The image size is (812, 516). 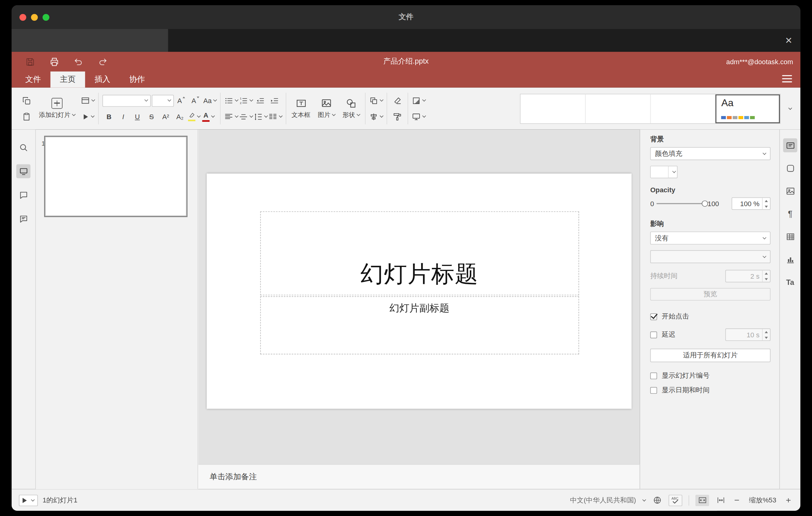 I want to click on fit-width-button, so click(x=721, y=500).